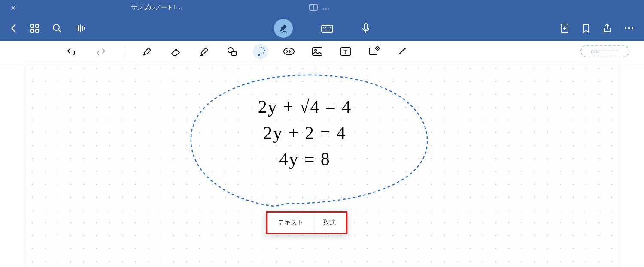 This screenshot has height=267, width=644. Describe the element at coordinates (322, 28) in the screenshot. I see `action-row` at that location.